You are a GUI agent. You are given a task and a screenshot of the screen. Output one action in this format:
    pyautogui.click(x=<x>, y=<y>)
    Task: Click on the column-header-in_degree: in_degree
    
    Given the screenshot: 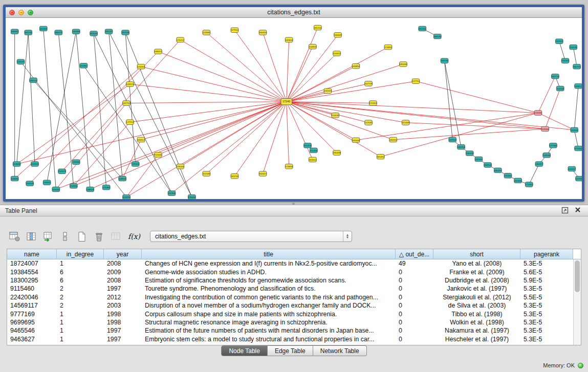 What is the action you would take?
    pyautogui.click(x=80, y=254)
    